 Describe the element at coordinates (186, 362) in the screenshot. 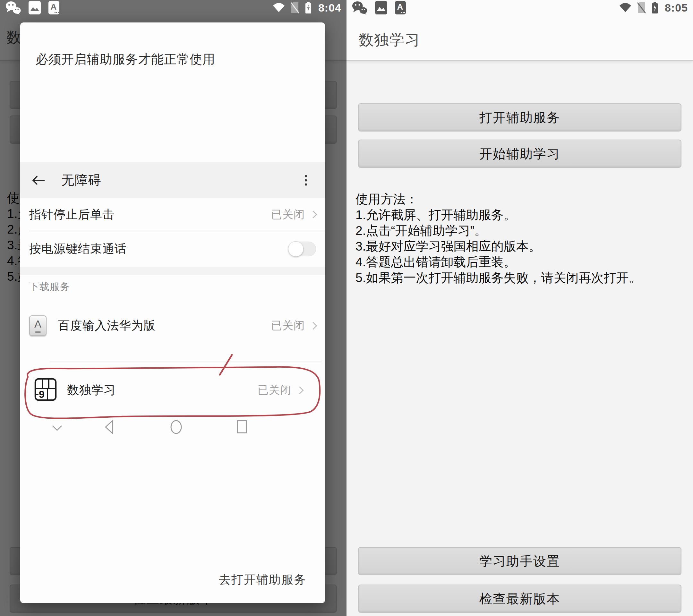

I see `divider` at that location.